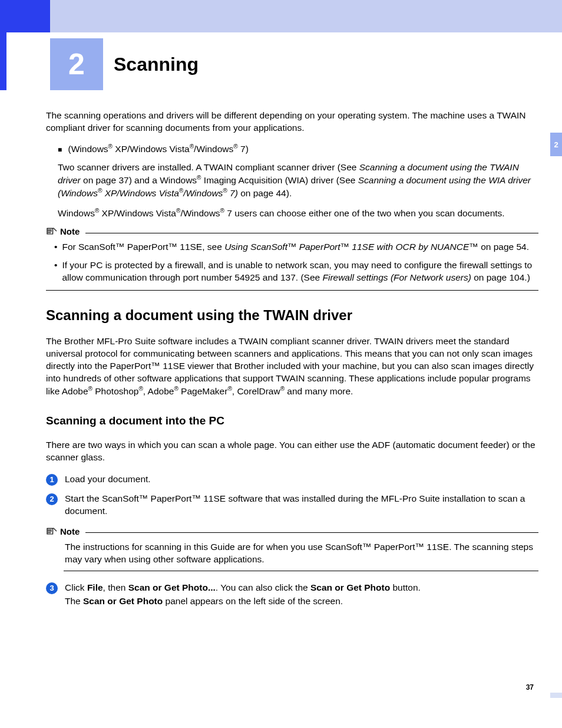  What do you see at coordinates (504, 246) in the screenshot?
I see `n1b: on page 54.` at bounding box center [504, 246].